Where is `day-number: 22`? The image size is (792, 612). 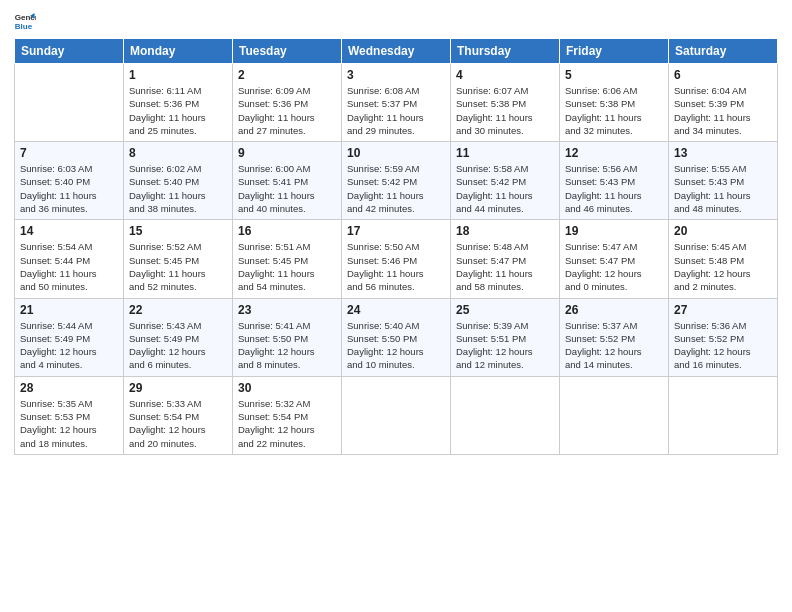 day-number: 22 is located at coordinates (178, 310).